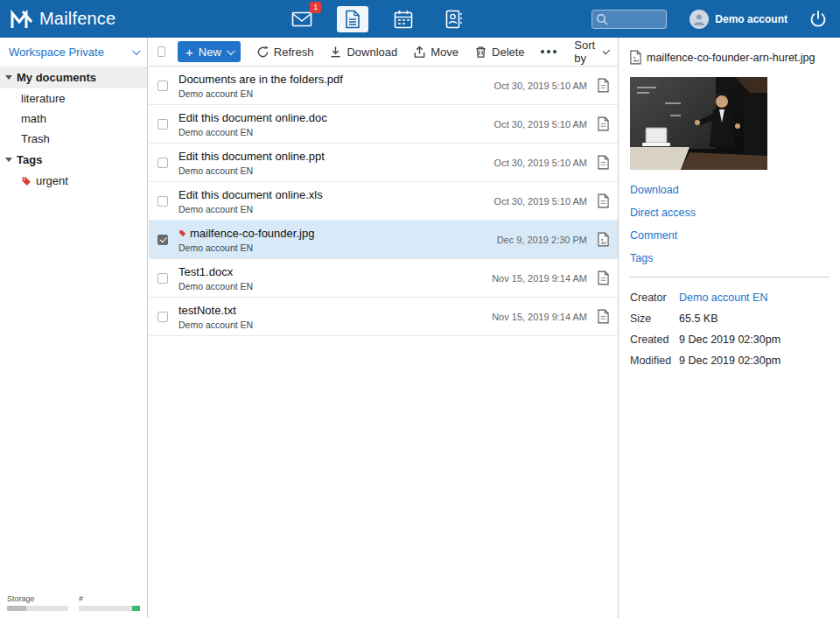  I want to click on calendar-icon, so click(403, 19).